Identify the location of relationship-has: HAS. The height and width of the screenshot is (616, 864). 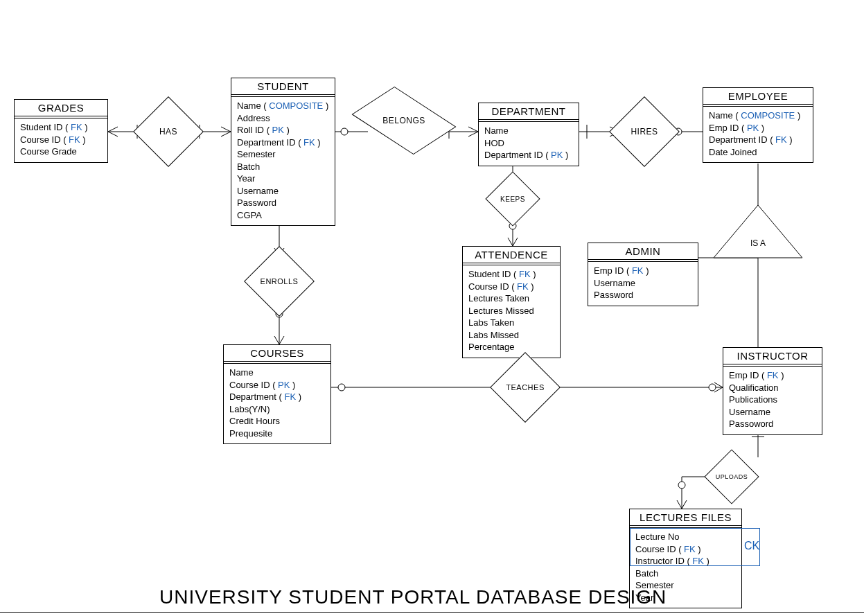
(168, 132).